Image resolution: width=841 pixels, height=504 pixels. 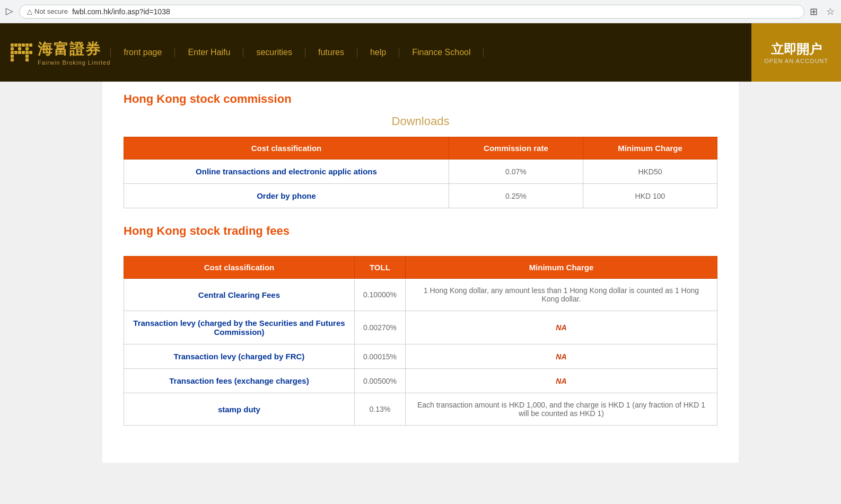 What do you see at coordinates (421, 295) in the screenshot?
I see `trading-fees-row: Central Clearing Fees 0.10000% 1 Hong Ko…` at bounding box center [421, 295].